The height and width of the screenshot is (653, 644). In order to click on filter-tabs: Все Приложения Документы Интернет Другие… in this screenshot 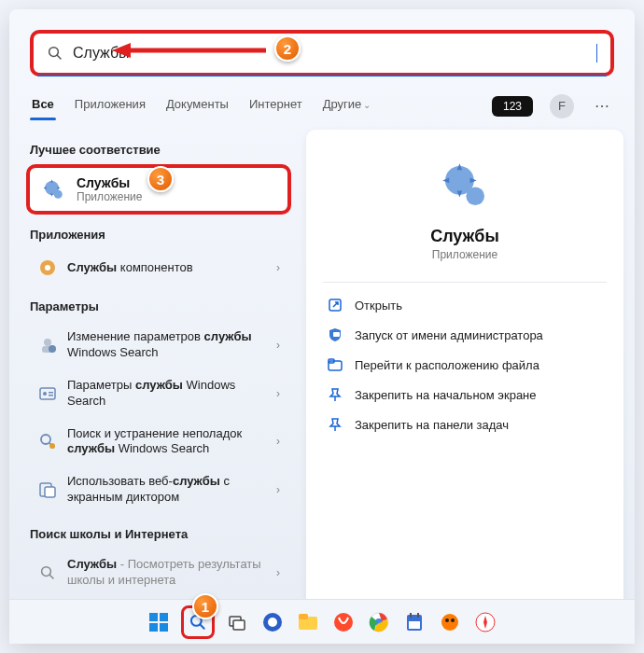, I will do `click(322, 103)`.